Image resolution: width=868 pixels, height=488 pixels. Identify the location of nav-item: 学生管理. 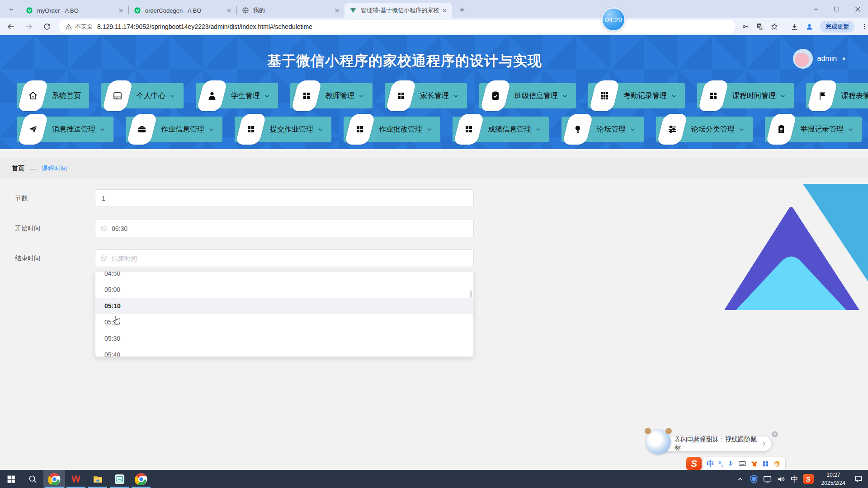
(237, 96).